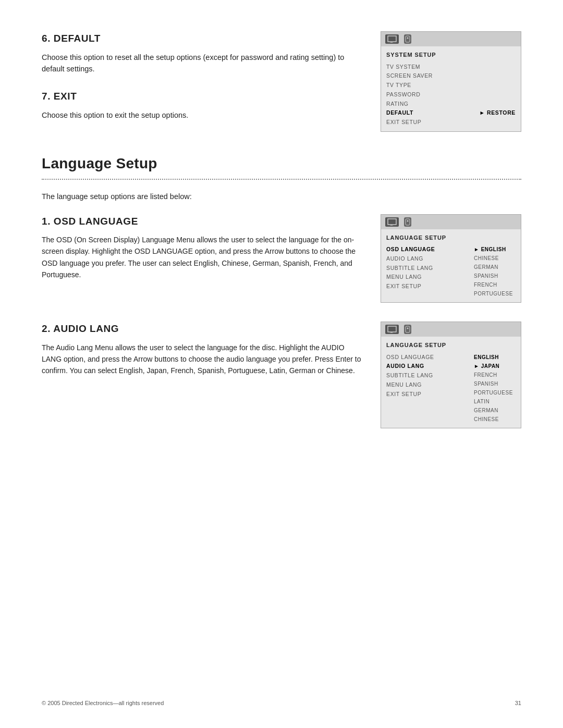 This screenshot has width=563, height=728. I want to click on osd-menu-box: LANGUAGE SETUP OSD LANGUAGE AUDIO LANG S…, so click(451, 258).